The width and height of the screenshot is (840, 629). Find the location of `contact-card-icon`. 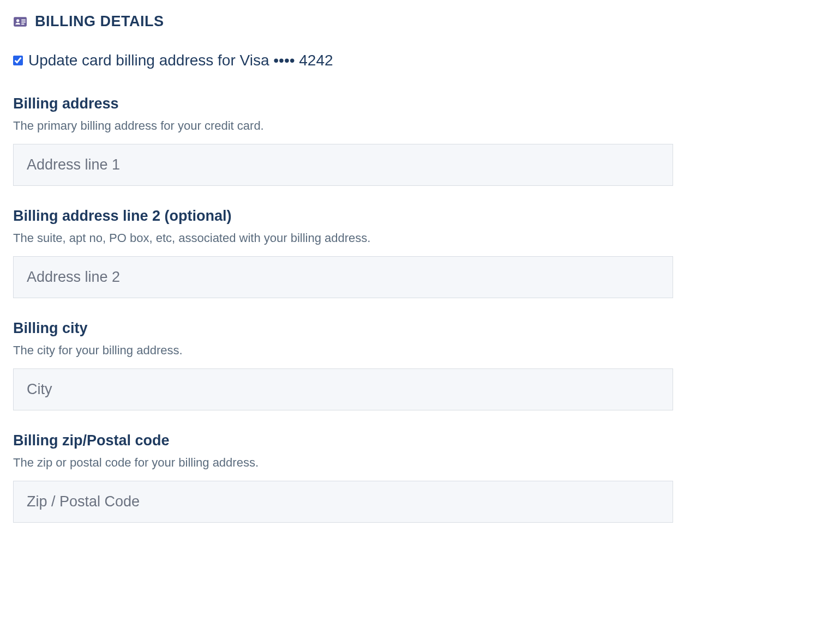

contact-card-icon is located at coordinates (20, 22).